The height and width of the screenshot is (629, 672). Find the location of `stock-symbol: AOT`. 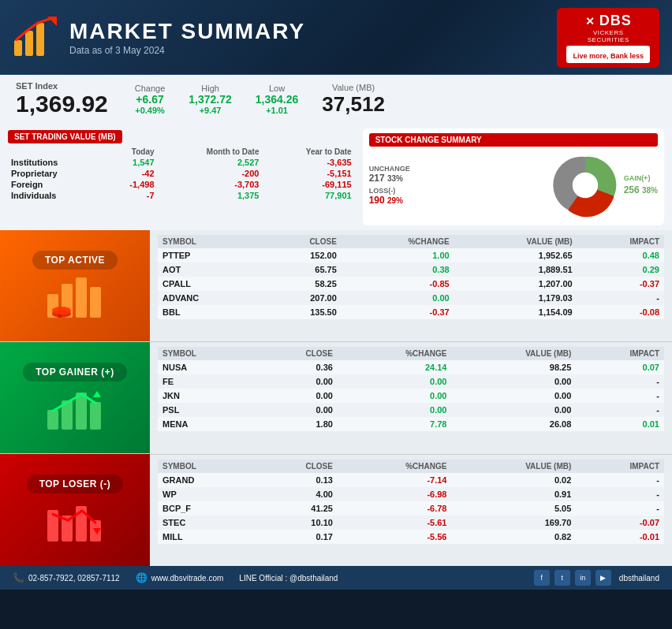

stock-symbol: AOT is located at coordinates (209, 270).